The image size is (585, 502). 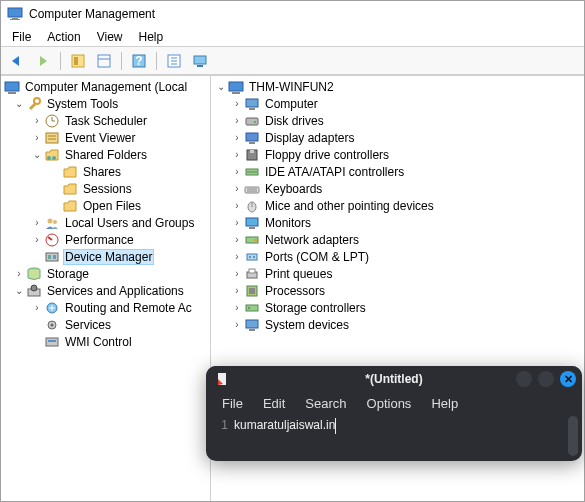 What do you see at coordinates (398, 240) in the screenshot?
I see `device-network-adapters: ›Network adapters` at bounding box center [398, 240].